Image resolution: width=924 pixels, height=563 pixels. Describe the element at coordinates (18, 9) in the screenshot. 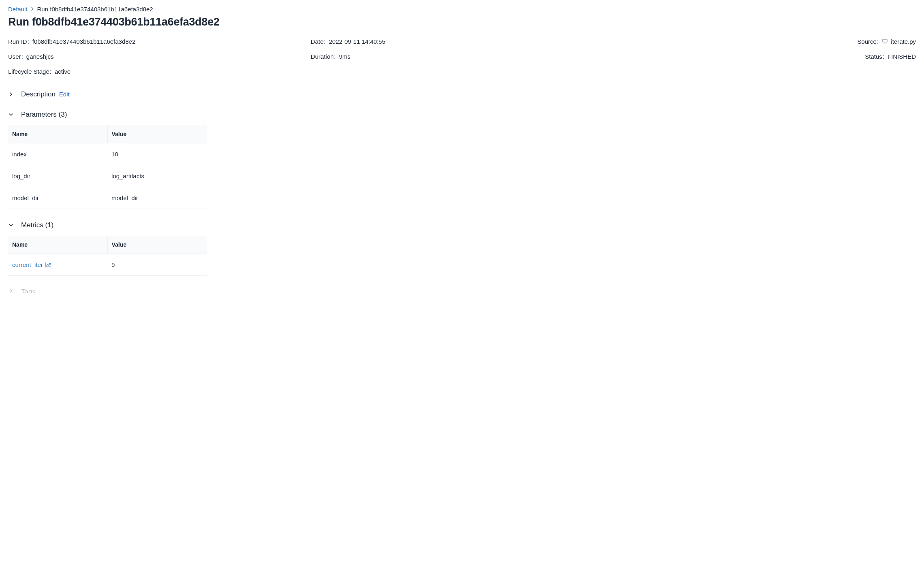

I see `breadcrumb-root-link: Default` at that location.